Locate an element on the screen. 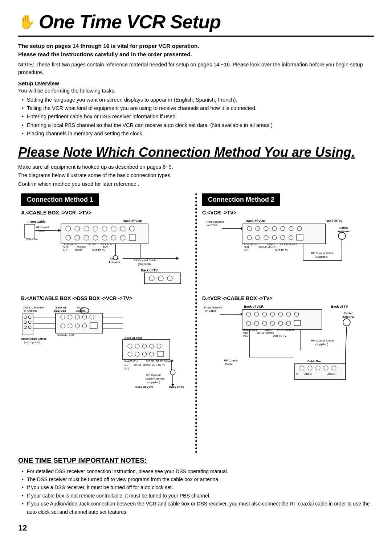  diagram-d-label: D.<VCR ->CABLE BOX ->TV> is located at coordinates (287, 298).